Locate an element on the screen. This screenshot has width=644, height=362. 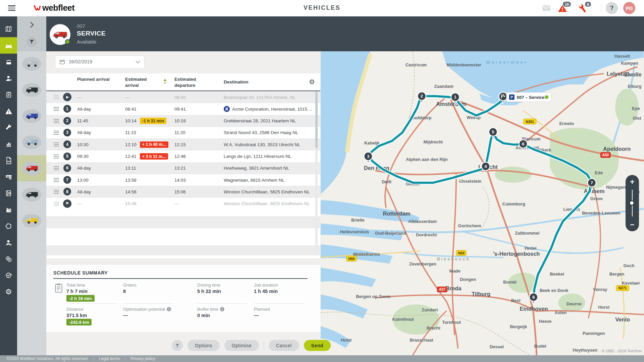
zoom-out-button: − is located at coordinates (632, 225).